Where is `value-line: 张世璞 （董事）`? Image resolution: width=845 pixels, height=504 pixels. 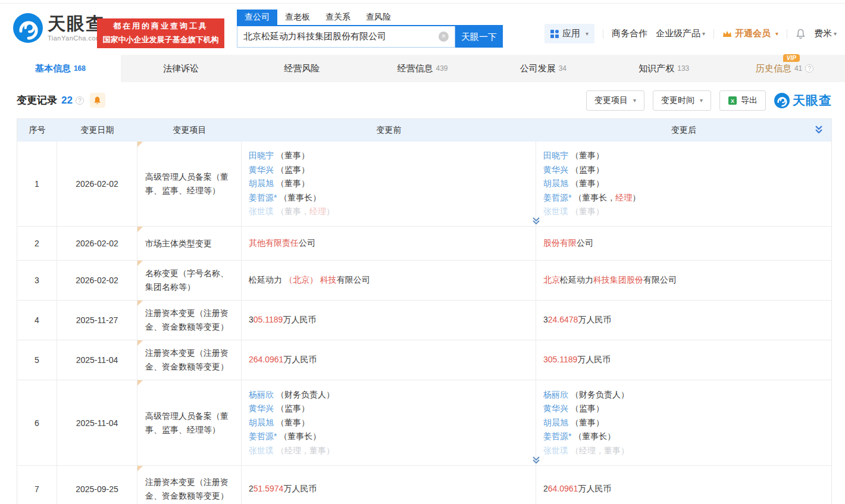
value-line: 张世璞 （董事） is located at coordinates (684, 212).